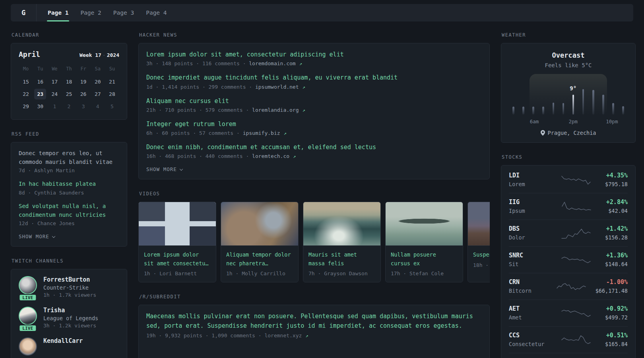  I want to click on calendar-day: 29, so click(26, 107).